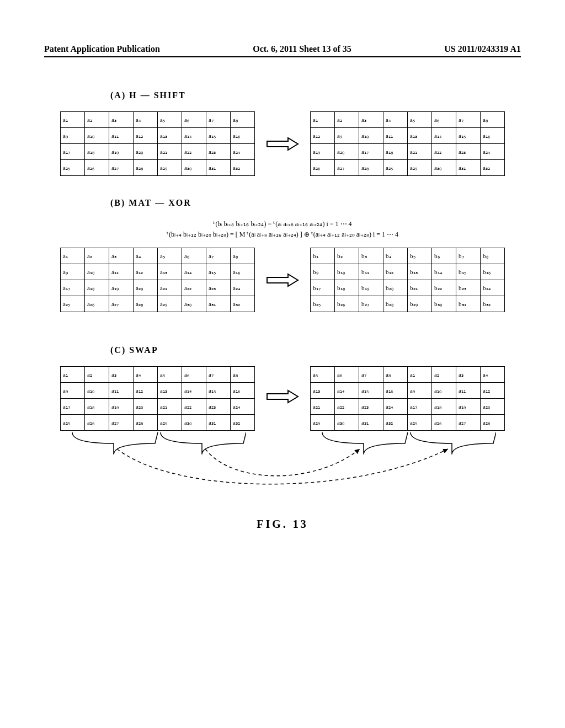 The width and height of the screenshot is (565, 728). What do you see at coordinates (444, 272) in the screenshot?
I see `matrix-cell: b₁₄` at bounding box center [444, 272].